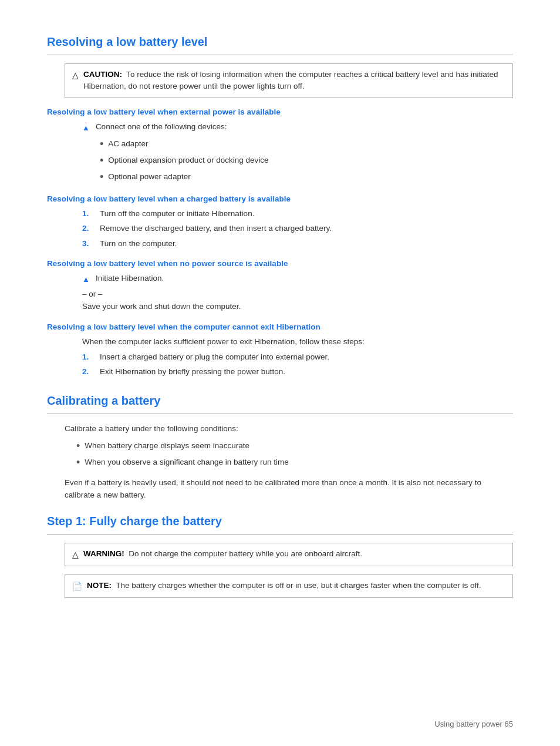 The width and height of the screenshot is (560, 746). I want to click on warning-box: △ WARNING! Do not charge the computer ba…, so click(289, 555).